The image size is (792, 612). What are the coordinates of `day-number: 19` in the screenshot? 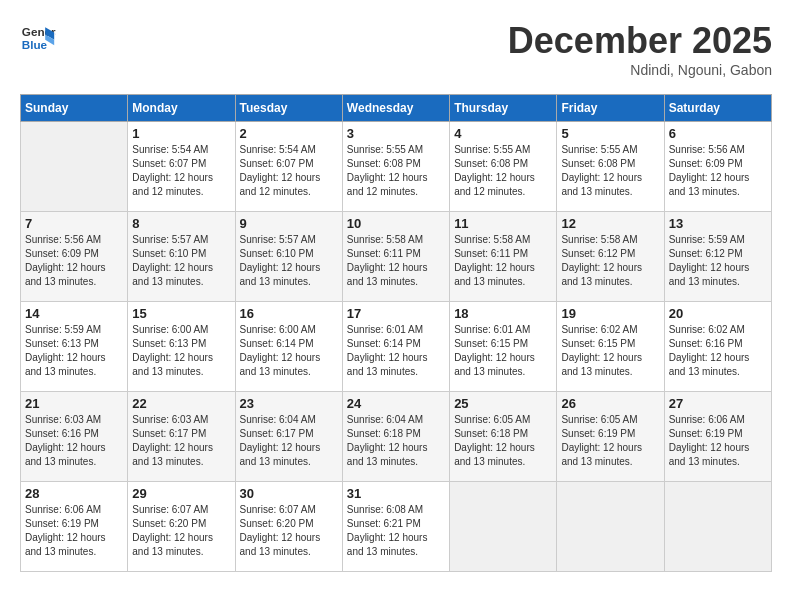 It's located at (610, 314).